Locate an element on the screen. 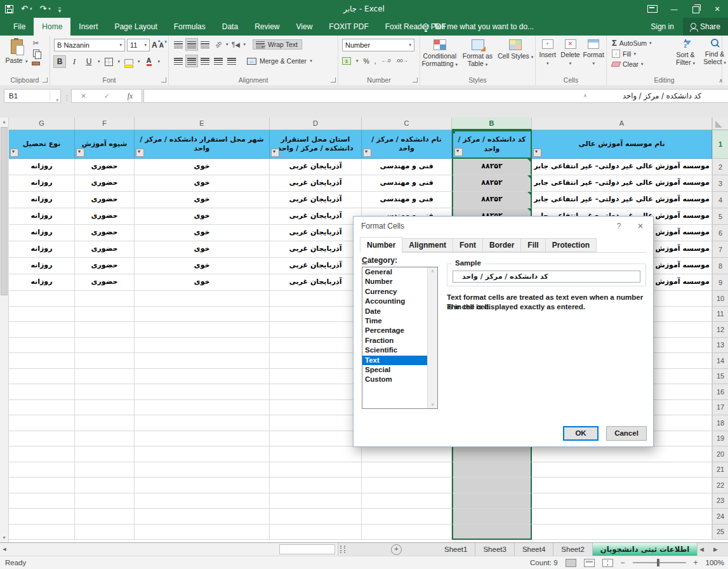  cell-A22 is located at coordinates (622, 485).